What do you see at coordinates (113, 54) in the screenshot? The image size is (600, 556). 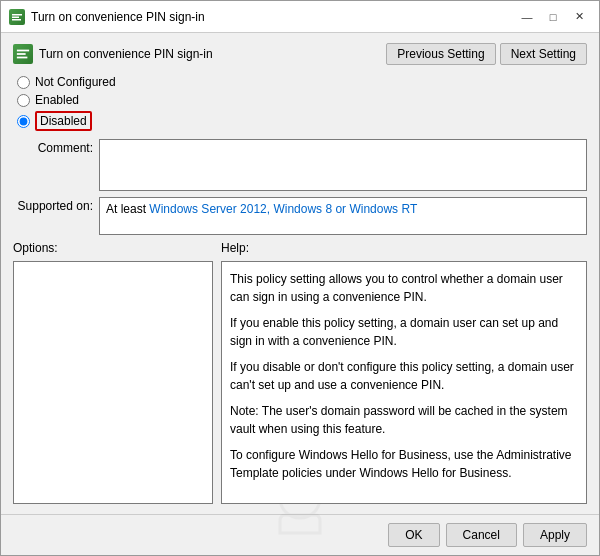 I see `header-section: Turn on convenience PIN sign-in` at bounding box center [113, 54].